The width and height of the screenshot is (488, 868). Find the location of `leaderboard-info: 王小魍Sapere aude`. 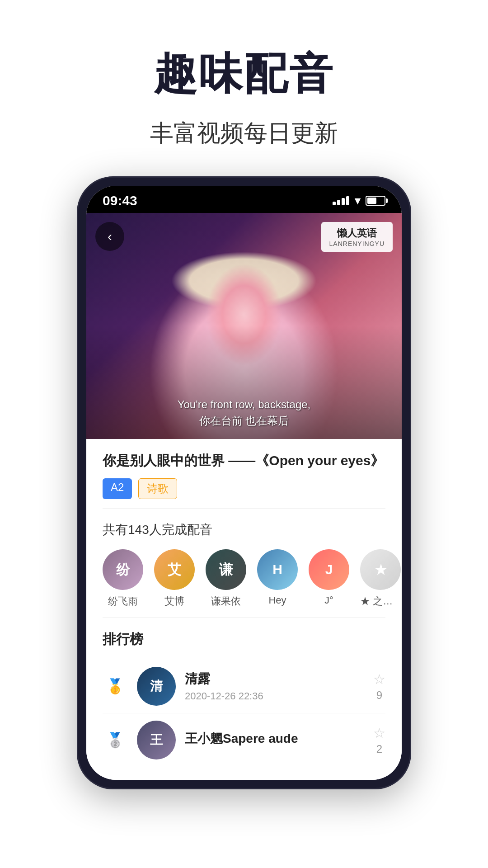

leaderboard-info: 王小魍Sapere aude is located at coordinates (275, 740).